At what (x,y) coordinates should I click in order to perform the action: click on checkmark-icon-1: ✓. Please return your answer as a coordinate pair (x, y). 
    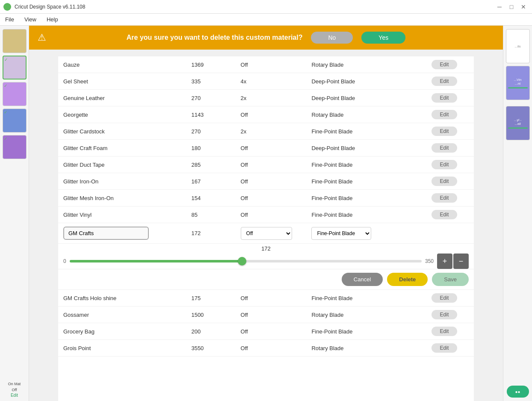
    Looking at the image, I should click on (6, 60).